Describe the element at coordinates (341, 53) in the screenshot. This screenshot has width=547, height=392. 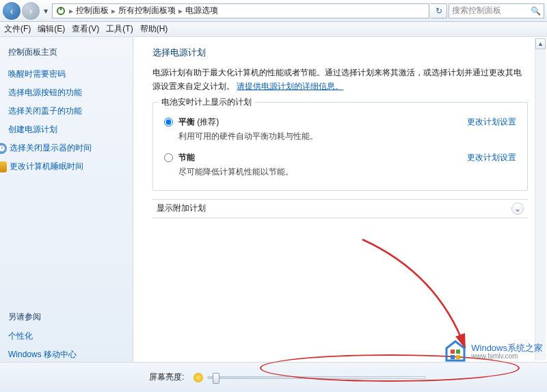
I see `page-title: 选择电源计划` at that location.